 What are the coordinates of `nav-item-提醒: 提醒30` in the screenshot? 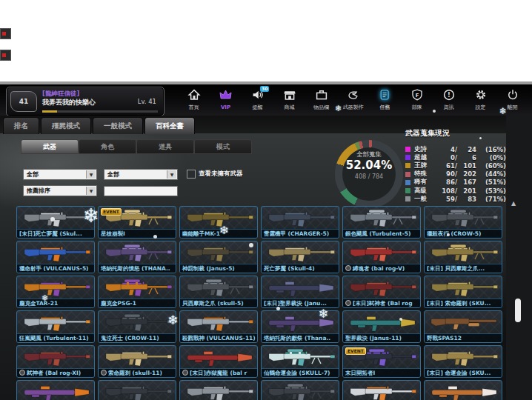 It's located at (258, 100).